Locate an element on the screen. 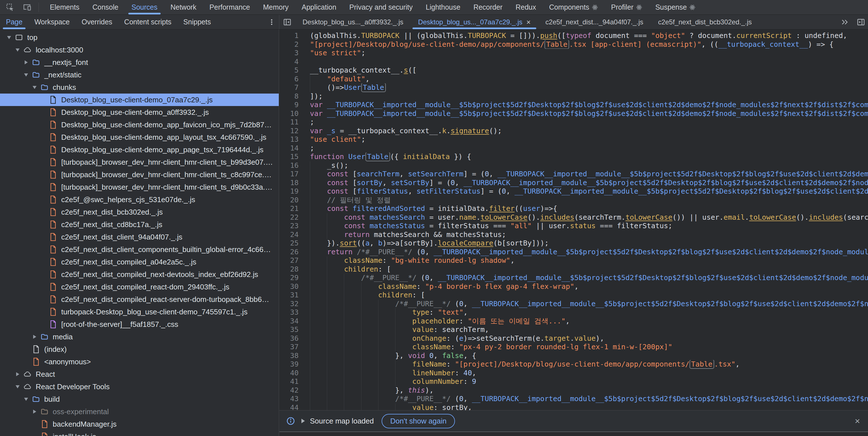  main-tab-elements: Elements is located at coordinates (65, 7).